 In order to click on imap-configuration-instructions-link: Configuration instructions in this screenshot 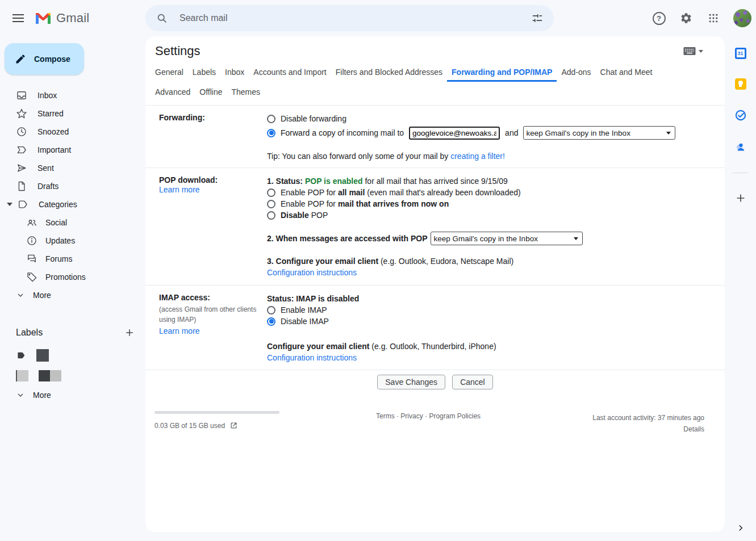, I will do `click(312, 358)`.